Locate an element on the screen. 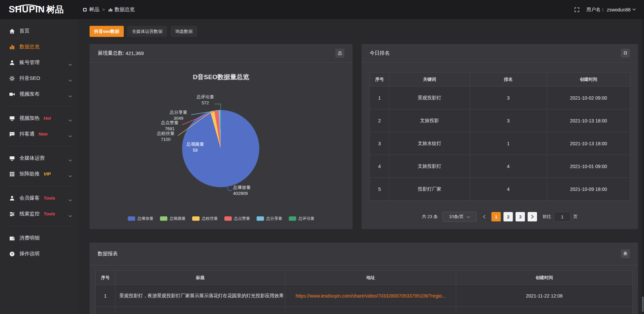 The width and height of the screenshot is (644, 314). tab-全媒体运营数据: 全媒体运营数据 is located at coordinates (147, 32).